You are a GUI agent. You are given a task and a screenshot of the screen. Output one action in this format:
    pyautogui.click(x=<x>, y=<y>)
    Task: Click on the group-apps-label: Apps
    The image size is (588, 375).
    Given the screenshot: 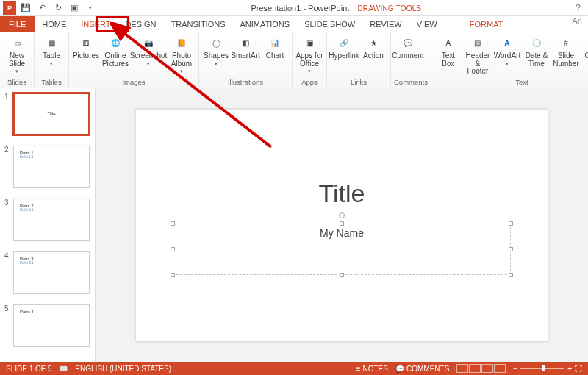 What is the action you would take?
    pyautogui.click(x=309, y=82)
    